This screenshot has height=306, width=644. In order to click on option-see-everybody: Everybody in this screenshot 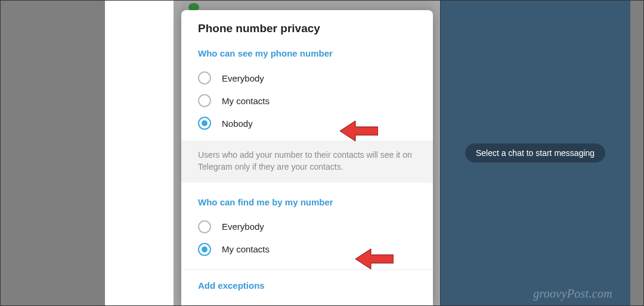, I will do `click(307, 78)`.